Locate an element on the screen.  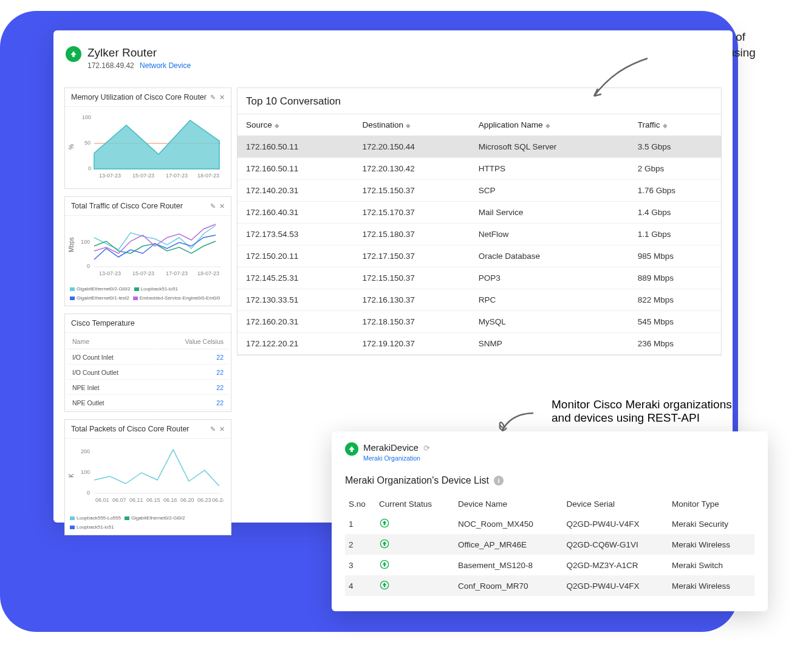
table-row: 1 NOC_Room_MX450 Q2GD-PW4U-V4FX Meraki S… is located at coordinates (550, 524).